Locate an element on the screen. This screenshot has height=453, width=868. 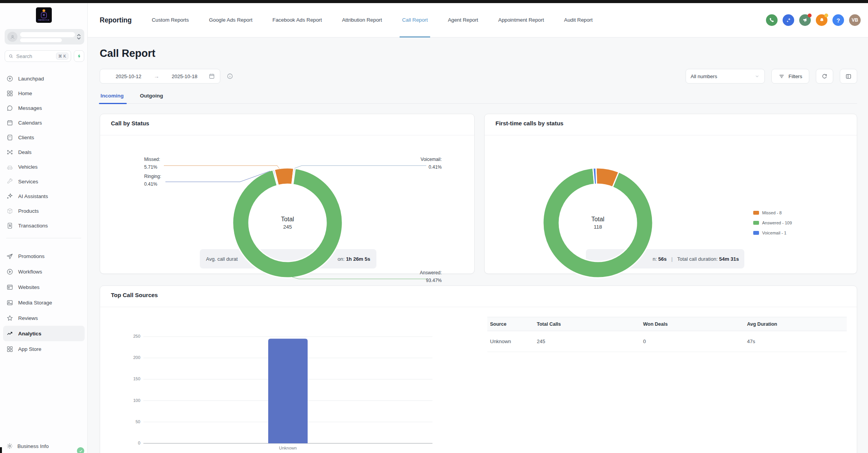
search-input: Search ⌘ K is located at coordinates (38, 56).